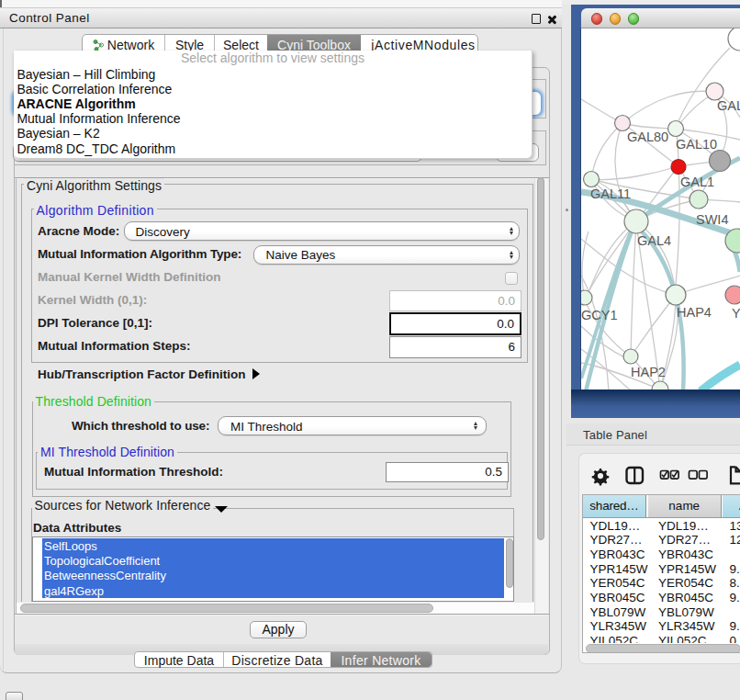 Image resolution: width=740 pixels, height=700 pixels. What do you see at coordinates (654, 241) in the screenshot?
I see `svg-text: GAL4` at bounding box center [654, 241].